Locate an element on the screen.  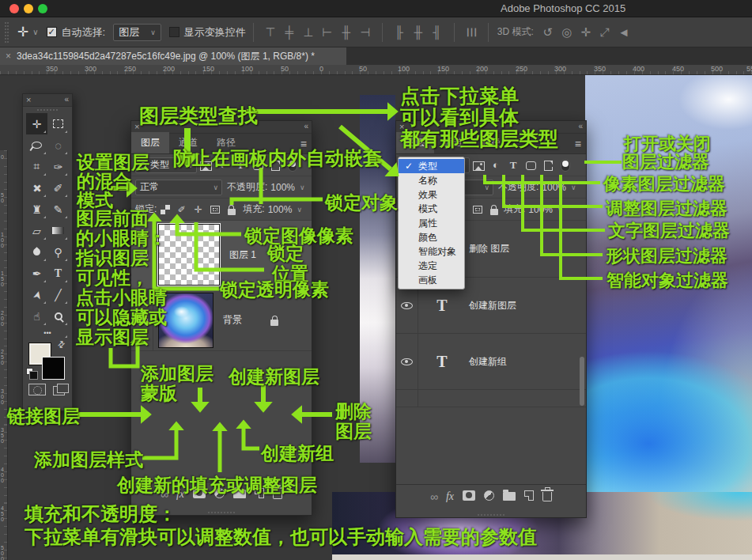
screen-mode-button is located at coordinates (61, 389).